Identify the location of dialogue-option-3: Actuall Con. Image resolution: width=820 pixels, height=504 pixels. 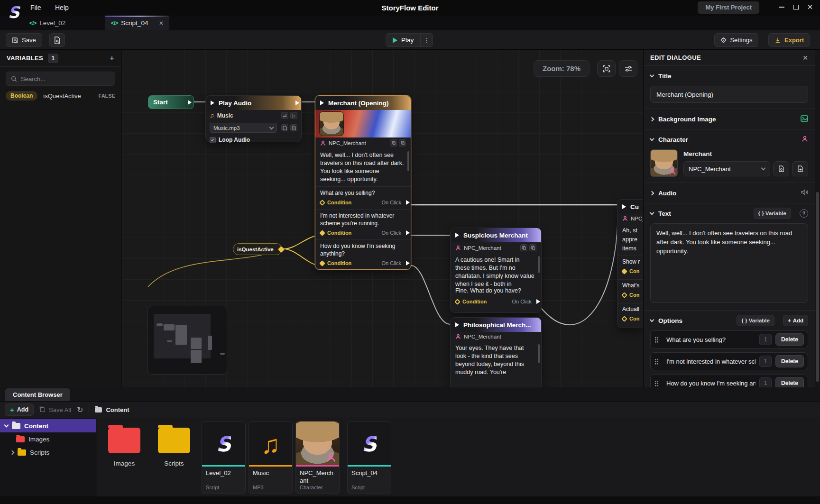
(630, 314).